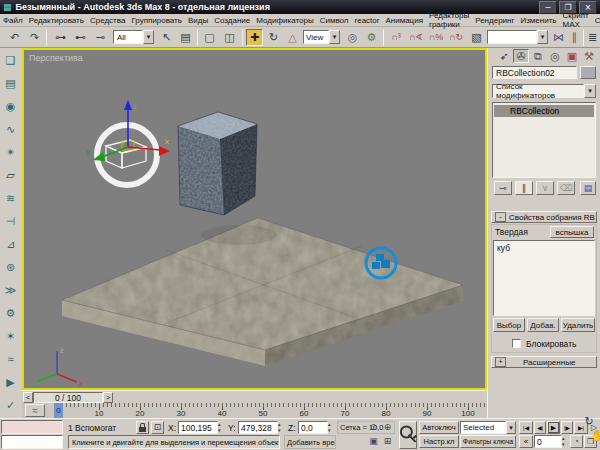  Describe the element at coordinates (10, 130) in the screenshot. I see `rope-collection-icon: ∿` at that location.